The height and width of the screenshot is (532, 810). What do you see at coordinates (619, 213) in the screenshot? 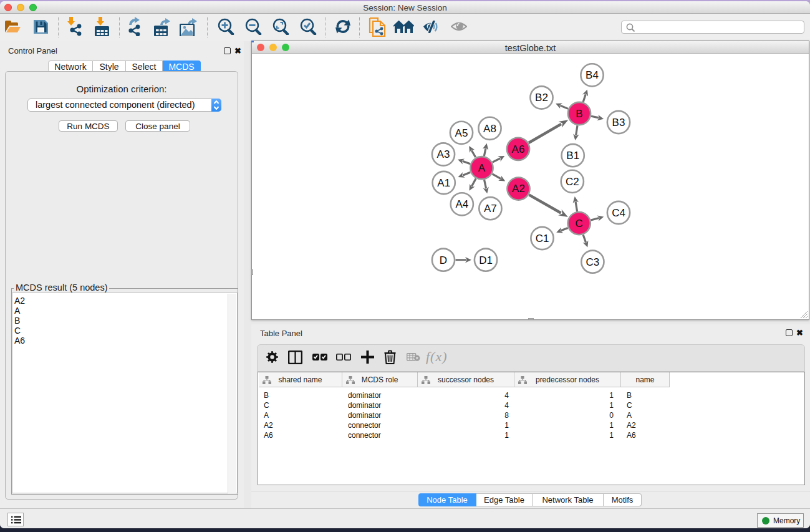
I see `svg-text: C4` at bounding box center [619, 213].